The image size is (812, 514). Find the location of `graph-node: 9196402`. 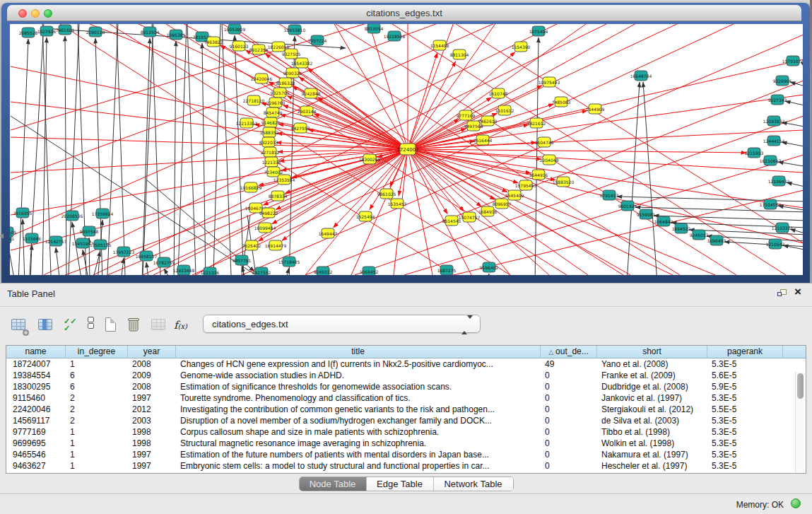

graph-node: 9196402 is located at coordinates (489, 267).